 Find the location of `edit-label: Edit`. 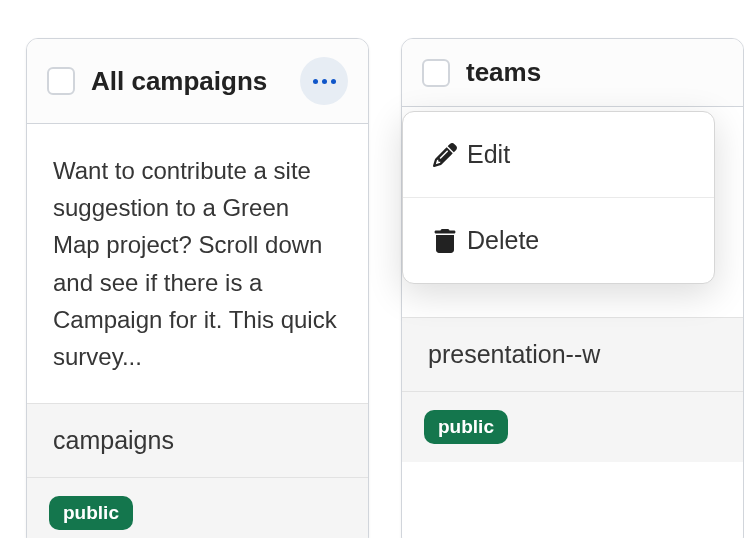

edit-label: Edit is located at coordinates (488, 154).